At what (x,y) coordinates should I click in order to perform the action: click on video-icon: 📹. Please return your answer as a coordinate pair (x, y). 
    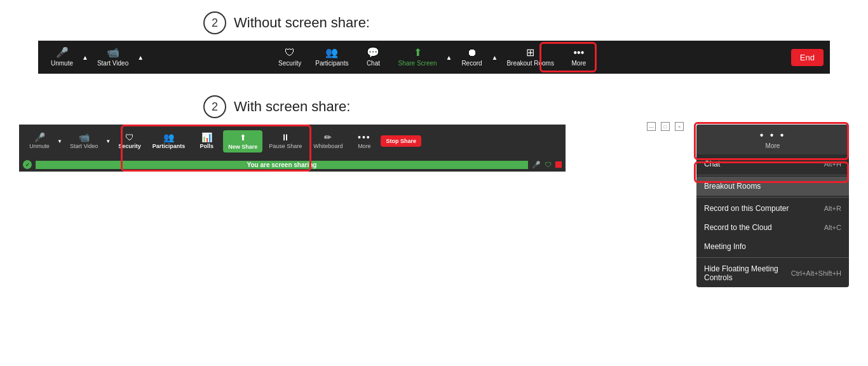
    Looking at the image, I should click on (113, 53).